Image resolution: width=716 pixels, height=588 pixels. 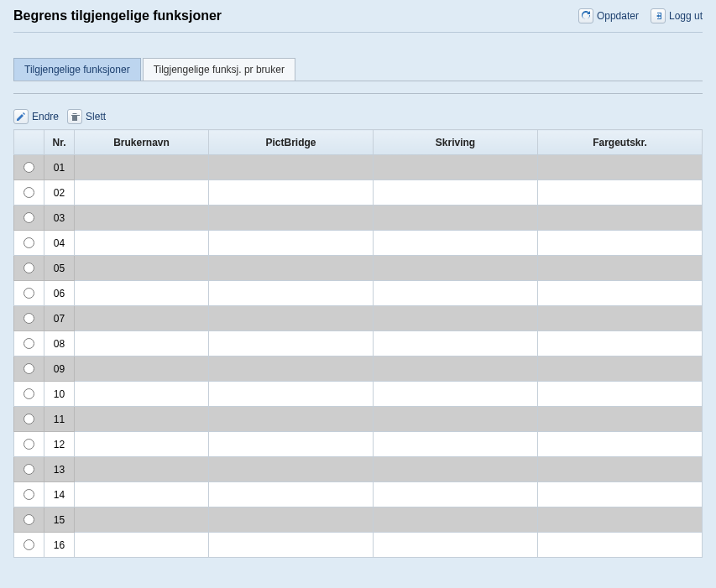 What do you see at coordinates (358, 445) in the screenshot?
I see `table-row: 12` at bounding box center [358, 445].